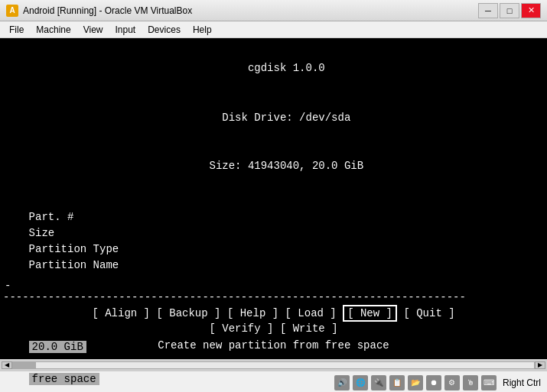 The width and height of the screenshot is (547, 392). Describe the element at coordinates (93, 30) in the screenshot. I see `menu-view: View` at that location.